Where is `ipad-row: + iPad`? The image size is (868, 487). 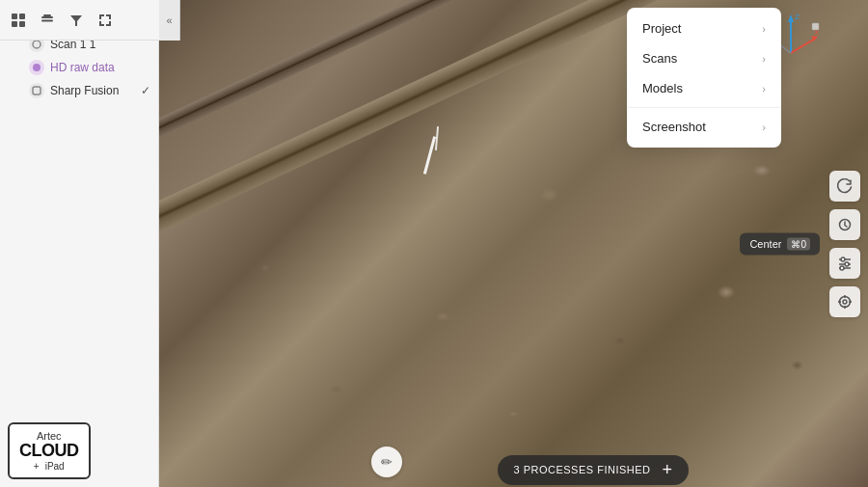 ipad-row: + iPad is located at coordinates (49, 467).